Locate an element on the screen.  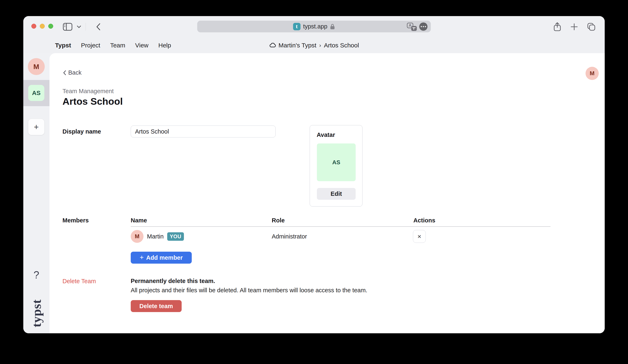
app-menubar: Typst Project Team View Help Martin's Ty… is located at coordinates (314, 45).